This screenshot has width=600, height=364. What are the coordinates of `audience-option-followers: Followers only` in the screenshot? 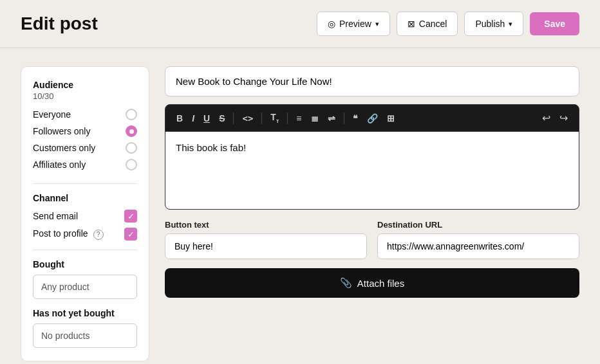 It's located at (85, 131).